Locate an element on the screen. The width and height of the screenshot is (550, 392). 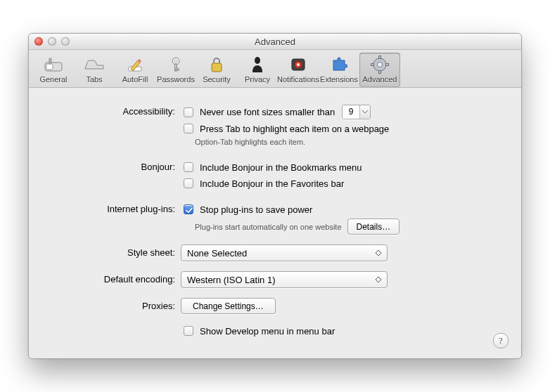
bonjour-bookmarks-text: Include Bonjour in the Bookmarks menu is located at coordinates (281, 167).